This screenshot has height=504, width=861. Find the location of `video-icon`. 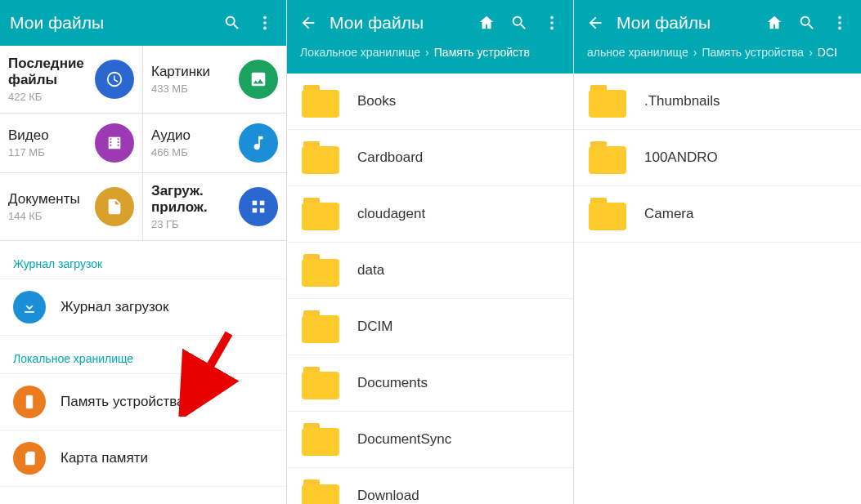

video-icon is located at coordinates (114, 143).